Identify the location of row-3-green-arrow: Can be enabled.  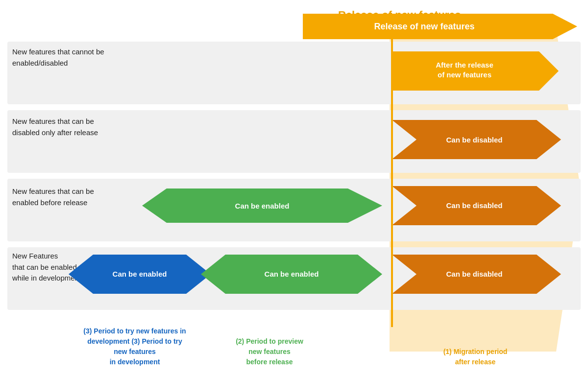
(262, 206).